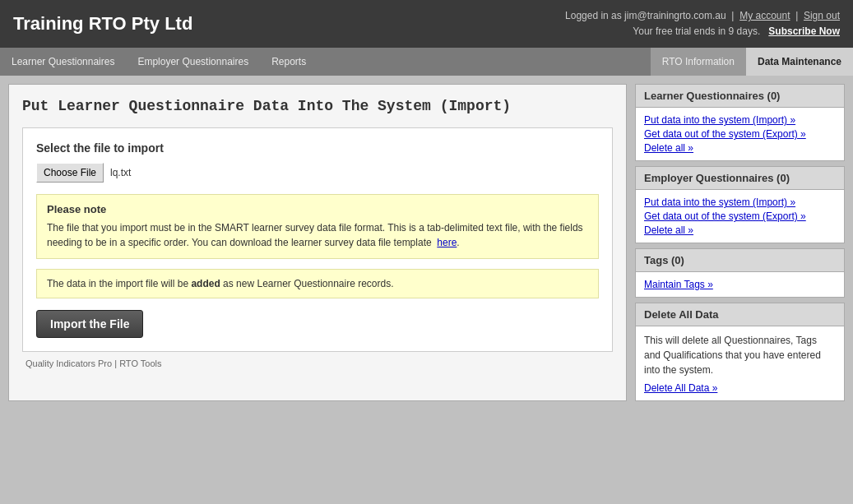 The height and width of the screenshot is (504, 853). What do you see at coordinates (90, 324) in the screenshot?
I see `import-file-button: Import the File` at bounding box center [90, 324].